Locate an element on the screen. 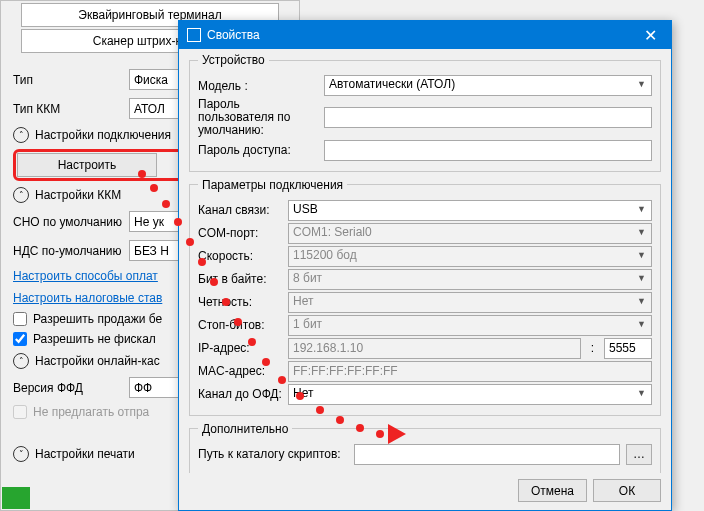  kkm-settings-section: Настройки ККМ is located at coordinates (78, 195).